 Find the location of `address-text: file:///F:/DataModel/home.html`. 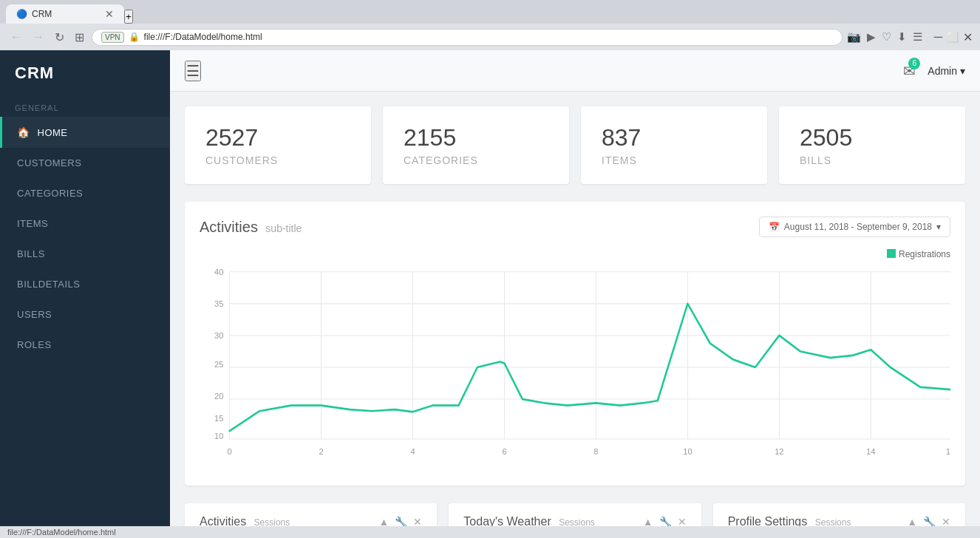

address-text: file:///F:/DataModel/home.html is located at coordinates (203, 37).